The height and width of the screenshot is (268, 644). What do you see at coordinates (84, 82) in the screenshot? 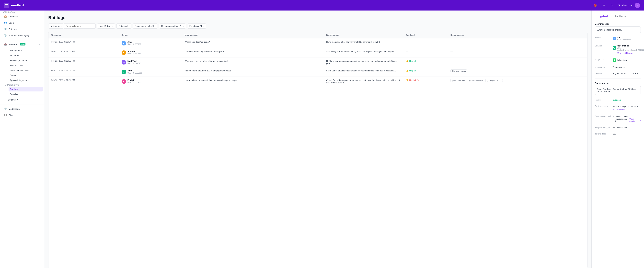
I see `cell-timestamp: Feb 16, 2023 at 12:34 PM` at bounding box center [84, 82].